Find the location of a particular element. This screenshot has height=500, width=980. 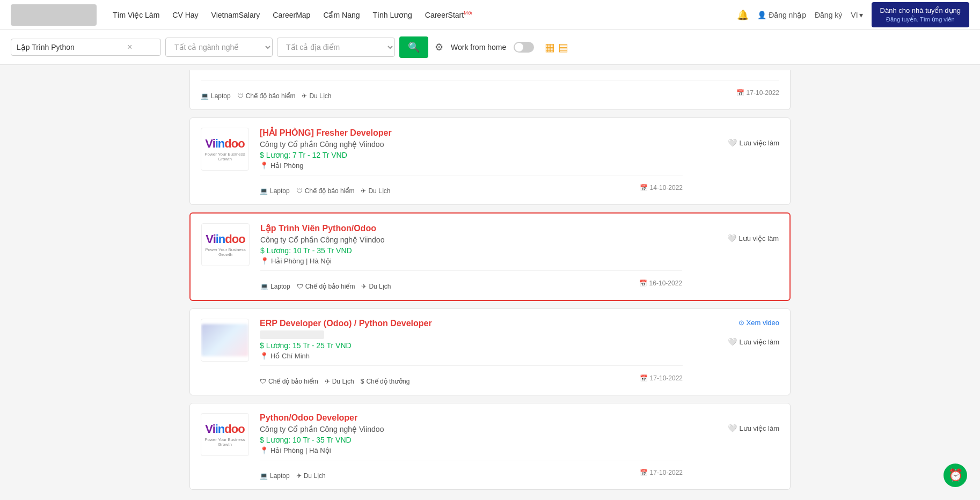

video-icon-3: ⊙ is located at coordinates (742, 323).